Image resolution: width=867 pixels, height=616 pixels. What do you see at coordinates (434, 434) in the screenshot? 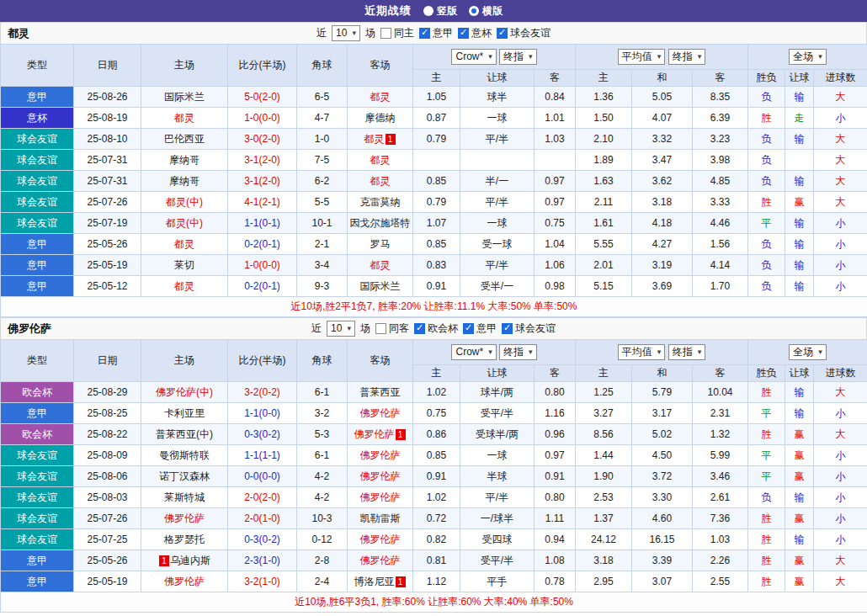
I see `match-row: 欧会杯25-08-22普莱西亚(中)0-3(0-2)5-3佛罗伦萨10.86受球…` at bounding box center [434, 434].